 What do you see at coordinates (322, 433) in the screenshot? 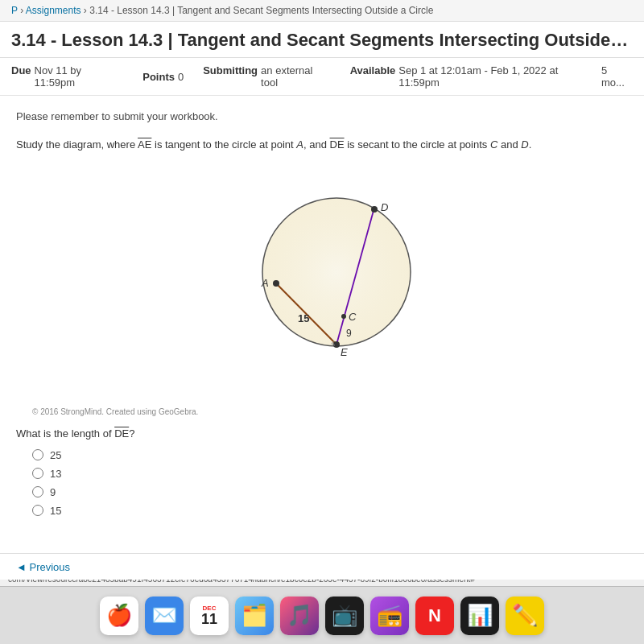
I see `question-text: What is the length of DE?` at bounding box center [322, 433].